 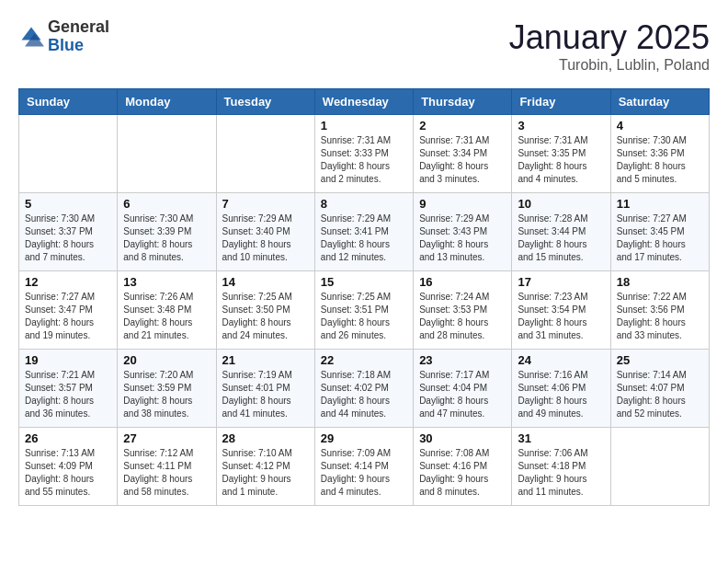 I want to click on day-number: 4, so click(x=660, y=125).